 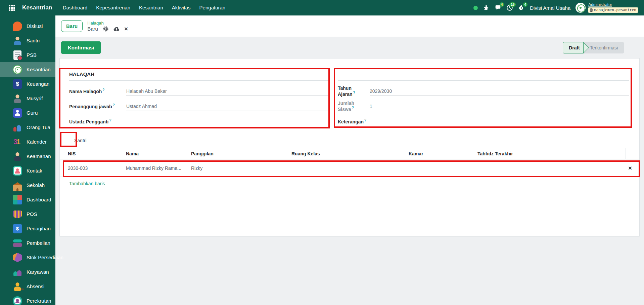 What do you see at coordinates (521, 8) in the screenshot?
I see `approvals-money-icon: $ 4` at bounding box center [521, 8].